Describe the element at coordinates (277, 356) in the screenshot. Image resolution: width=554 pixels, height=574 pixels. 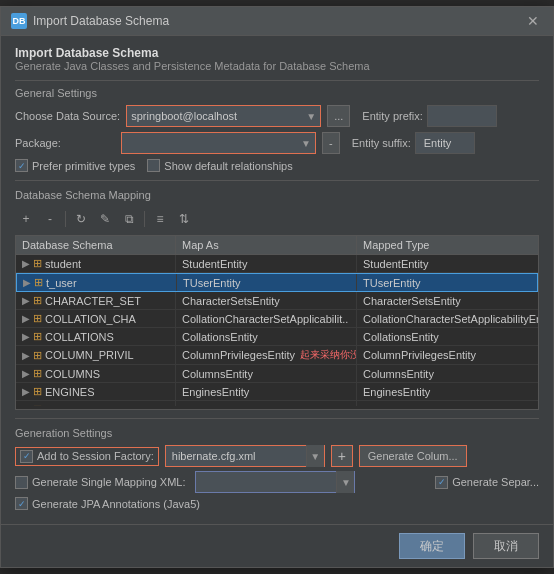
I see `table-row: ▶ ⊞ COLUMN_PRIVIL ColumnPrivilegesEntity…` at that location.